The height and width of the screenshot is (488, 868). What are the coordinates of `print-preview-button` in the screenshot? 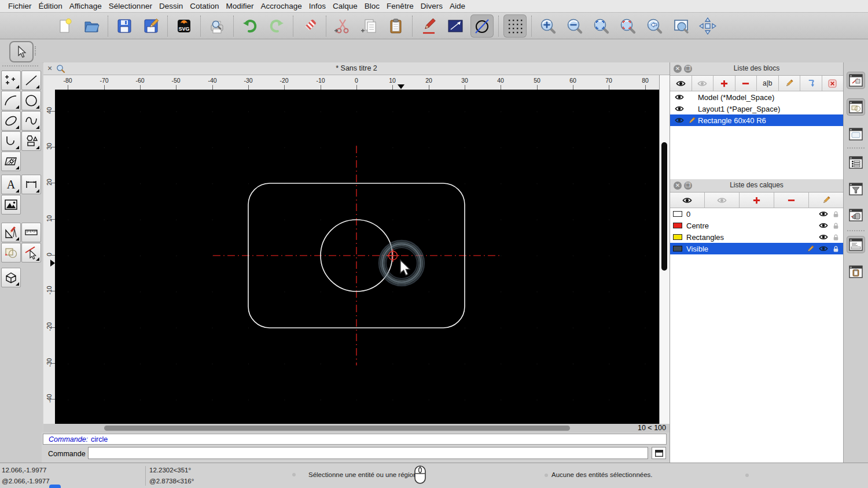 It's located at (217, 26).